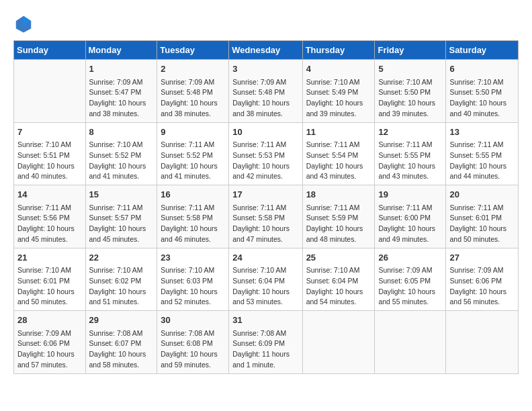 The width and height of the screenshot is (532, 411). Describe the element at coordinates (482, 224) in the screenshot. I see `day-info: Sunrise: 7:11 AMSunset: 6:01 PMDaylight:…` at that location.